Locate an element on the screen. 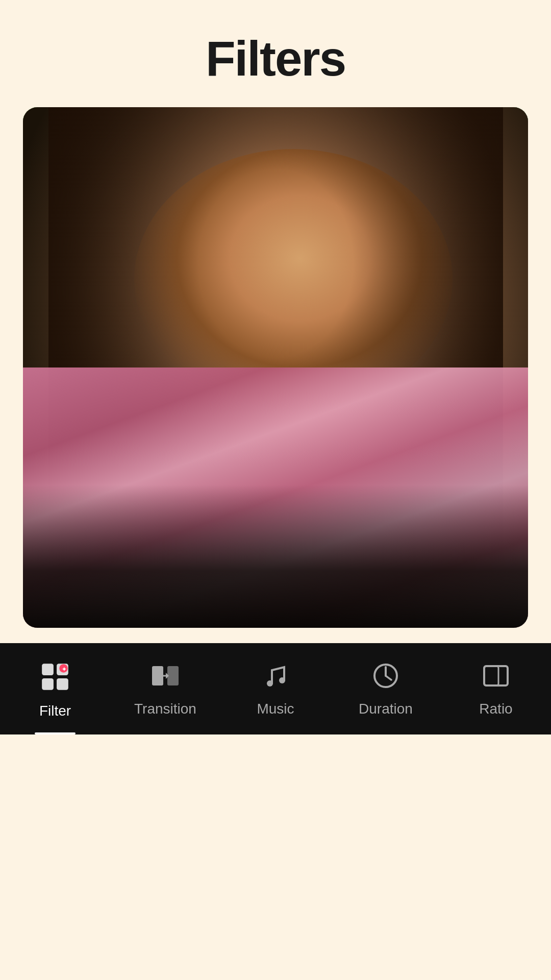  nav-item-music: Music is located at coordinates (276, 690).